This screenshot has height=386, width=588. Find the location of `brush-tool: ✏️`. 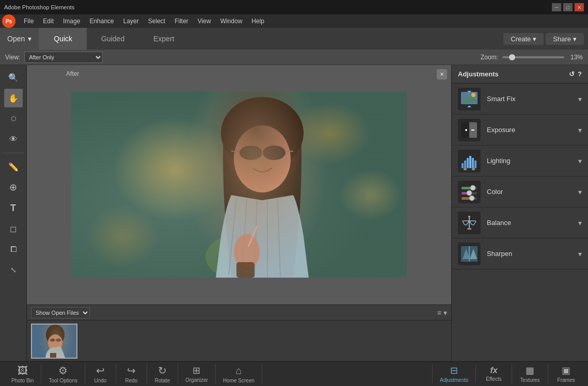

brush-tool: ✏️ is located at coordinates (13, 167).